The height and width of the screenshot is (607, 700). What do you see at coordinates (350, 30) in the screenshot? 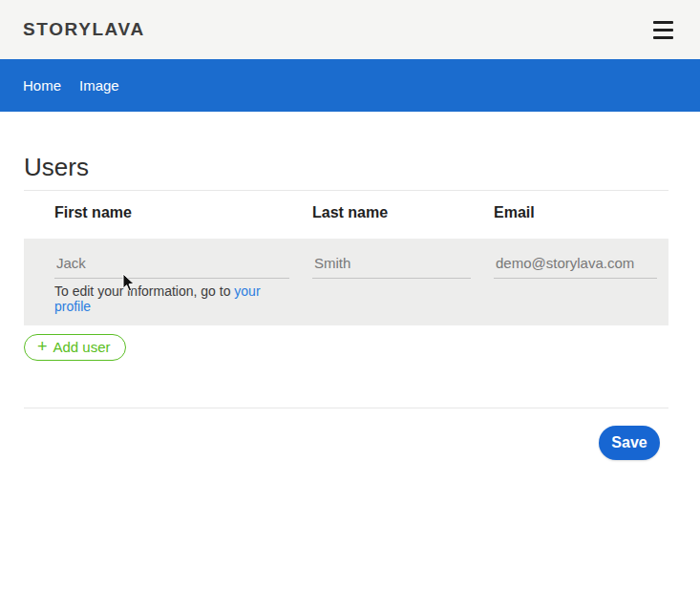
I see `app-header: STORYLAVA` at bounding box center [350, 30].